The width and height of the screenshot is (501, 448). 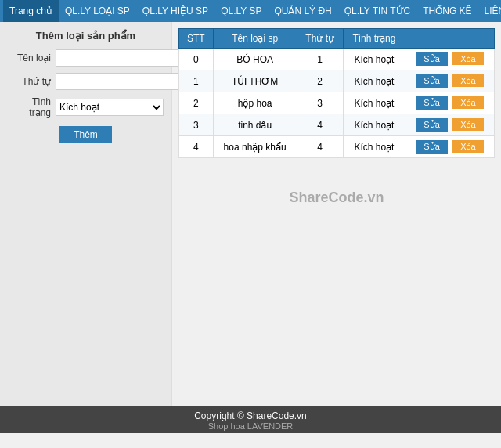 What do you see at coordinates (86, 107) in the screenshot?
I see `form-group-tinhtrang: Tình trạng Kích hoạt Không kích hoạt` at bounding box center [86, 107].